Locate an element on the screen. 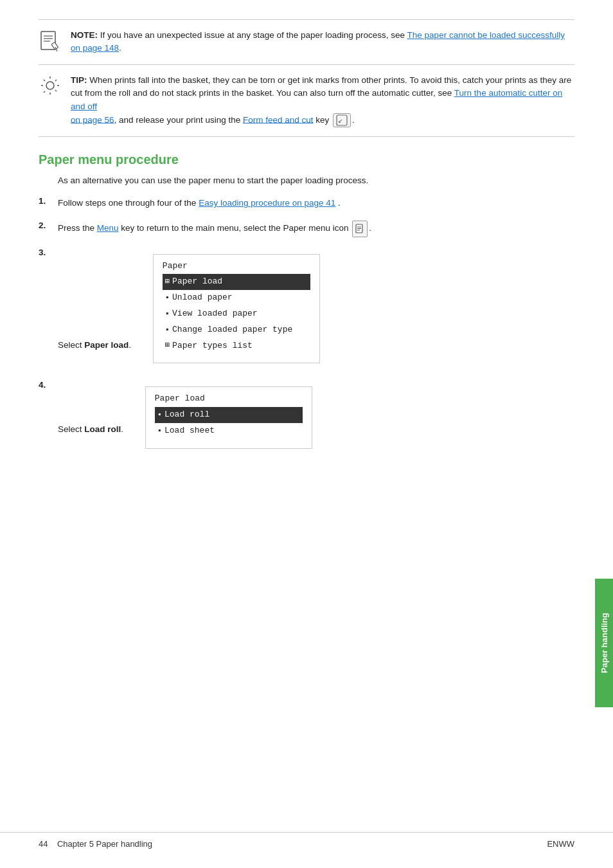 This screenshot has width=613, height=868. menu-3-icon-4: ▪ is located at coordinates (167, 330).